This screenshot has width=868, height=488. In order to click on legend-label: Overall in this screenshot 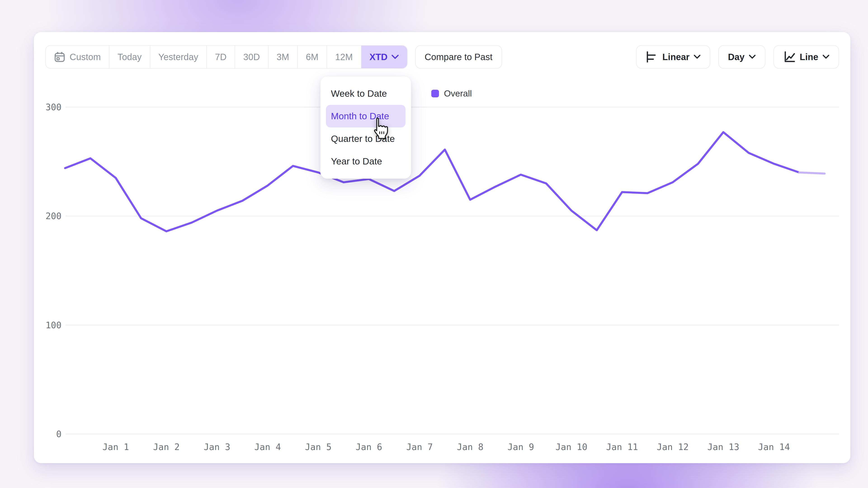, I will do `click(458, 94)`.